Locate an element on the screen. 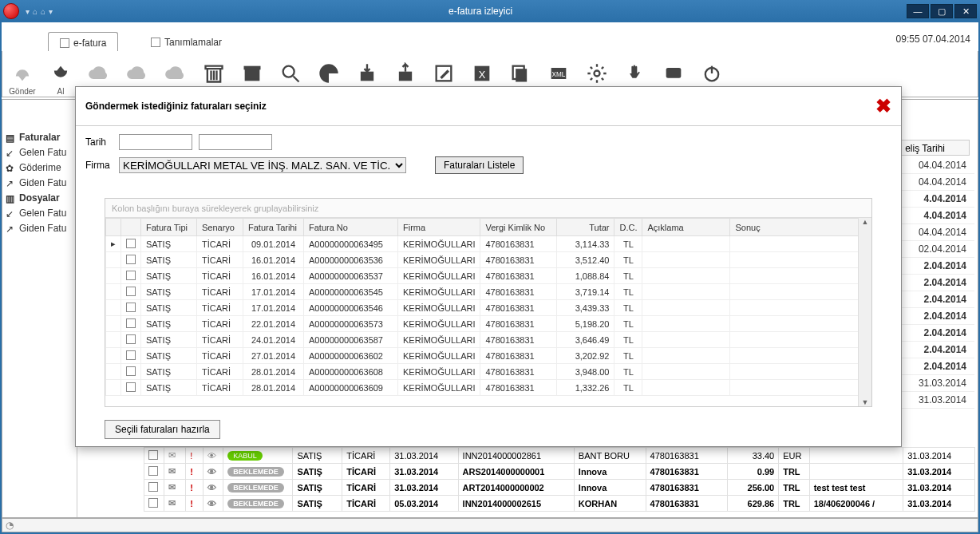 This screenshot has height=534, width=980. ribbon-btn-download is located at coordinates (367, 74).